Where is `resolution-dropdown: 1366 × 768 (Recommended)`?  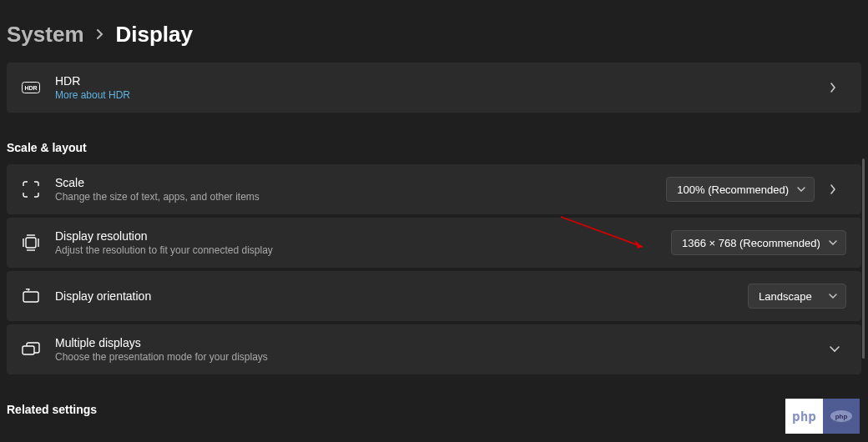 resolution-dropdown: 1366 × 768 (Recommended) is located at coordinates (759, 243).